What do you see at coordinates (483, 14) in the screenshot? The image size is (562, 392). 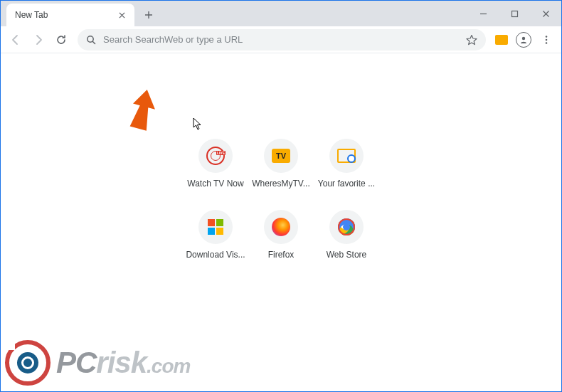 I see `minimize-button` at bounding box center [483, 14].